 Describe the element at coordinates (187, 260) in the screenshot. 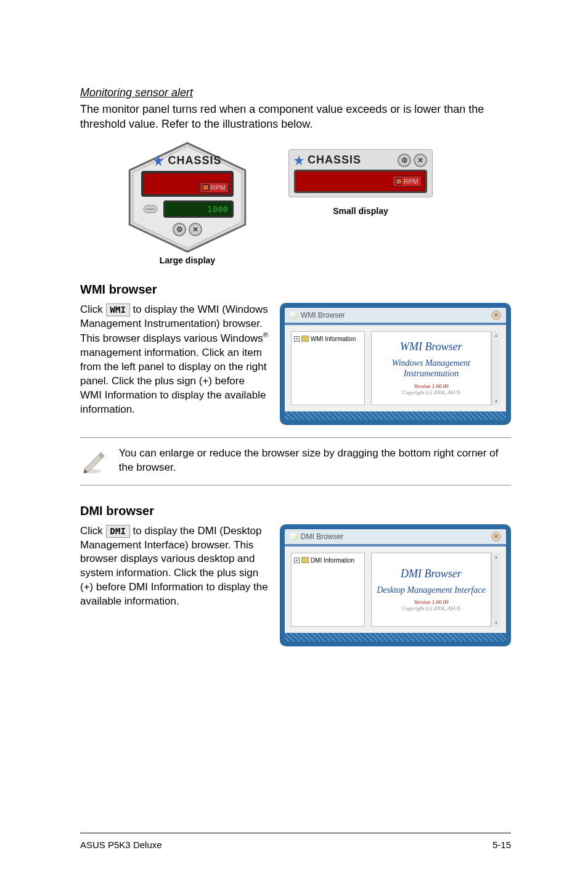

I see `large-display-caption: Large display` at that location.